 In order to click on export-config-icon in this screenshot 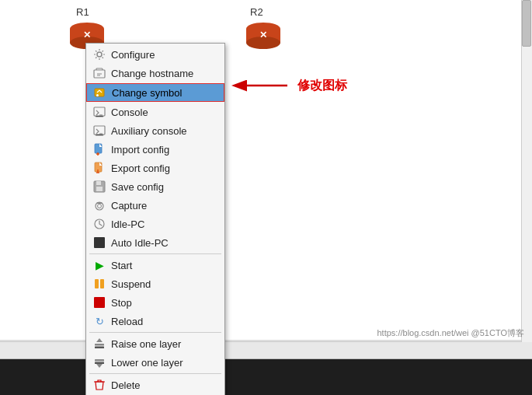, I will do `click(99, 168)`.